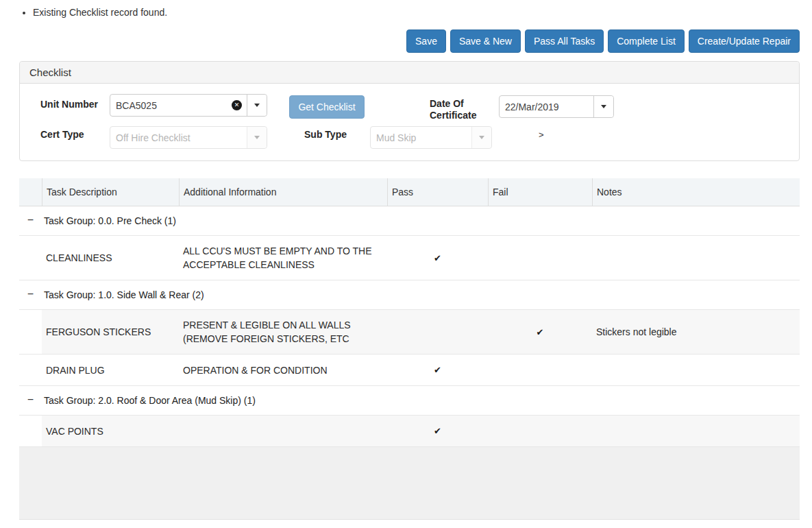 The height and width of the screenshot is (528, 812). I want to click on column-header-expand, so click(30, 192).